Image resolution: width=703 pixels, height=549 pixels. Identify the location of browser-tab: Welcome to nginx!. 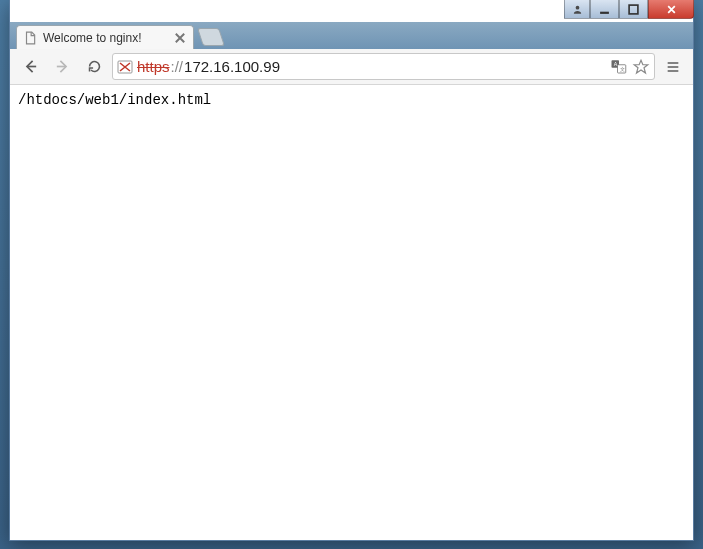
(105, 37).